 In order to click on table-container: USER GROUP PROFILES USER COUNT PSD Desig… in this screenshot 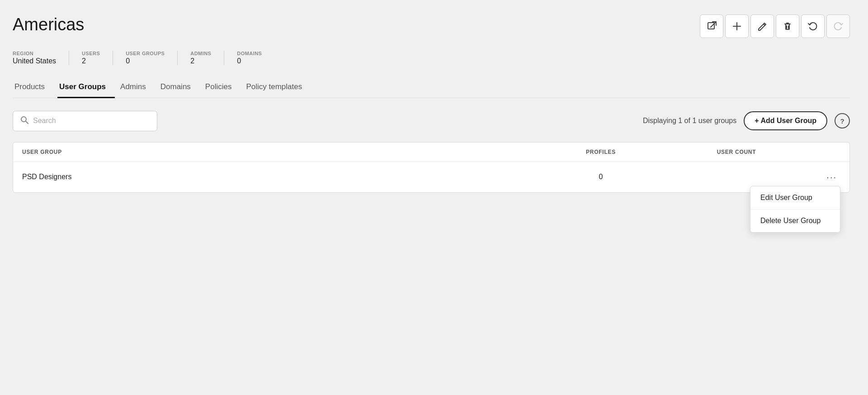, I will do `click(431, 167)`.